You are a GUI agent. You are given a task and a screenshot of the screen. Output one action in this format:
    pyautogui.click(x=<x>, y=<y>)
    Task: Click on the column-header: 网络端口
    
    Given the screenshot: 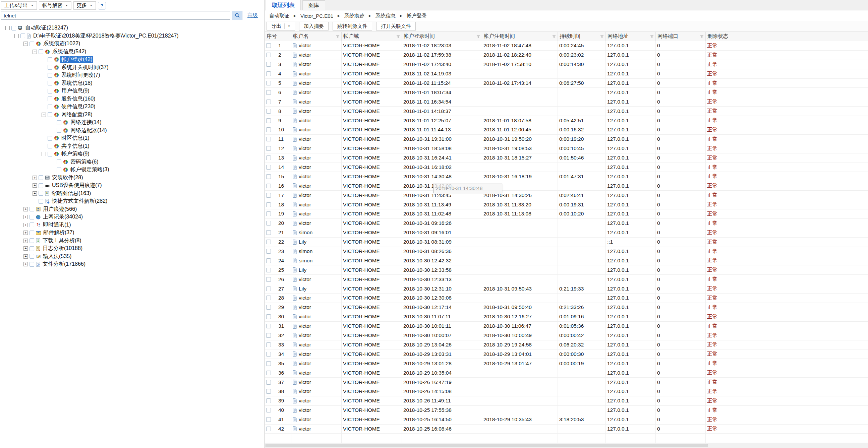 What is the action you would take?
    pyautogui.click(x=681, y=36)
    